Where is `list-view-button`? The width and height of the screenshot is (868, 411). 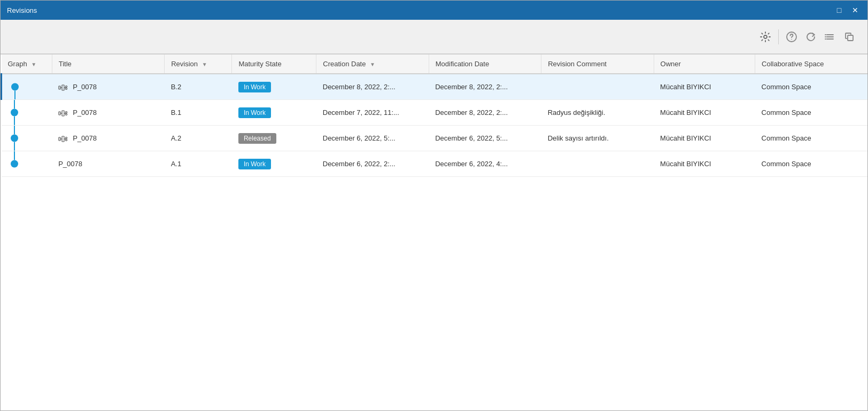
list-view-button is located at coordinates (830, 37).